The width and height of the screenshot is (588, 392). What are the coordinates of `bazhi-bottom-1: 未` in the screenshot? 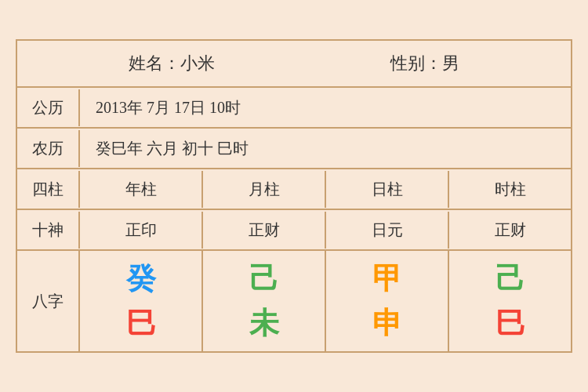 It's located at (264, 323).